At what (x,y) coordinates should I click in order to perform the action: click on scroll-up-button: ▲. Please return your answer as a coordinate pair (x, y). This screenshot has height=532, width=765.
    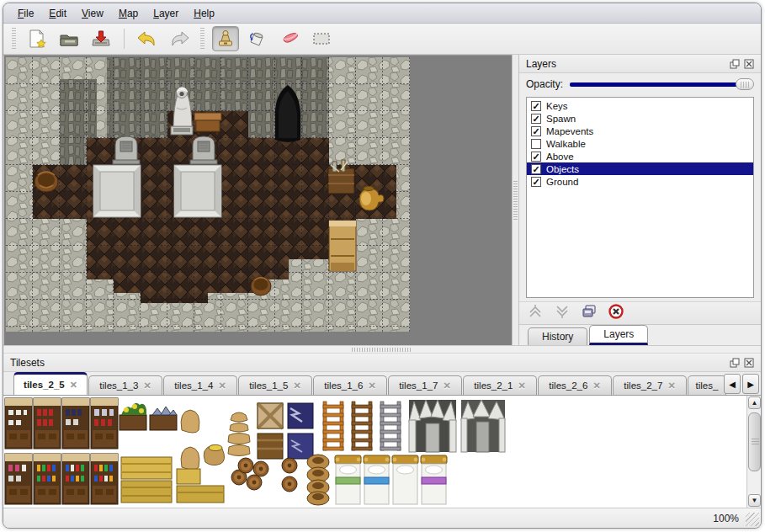
    Looking at the image, I should click on (754, 402).